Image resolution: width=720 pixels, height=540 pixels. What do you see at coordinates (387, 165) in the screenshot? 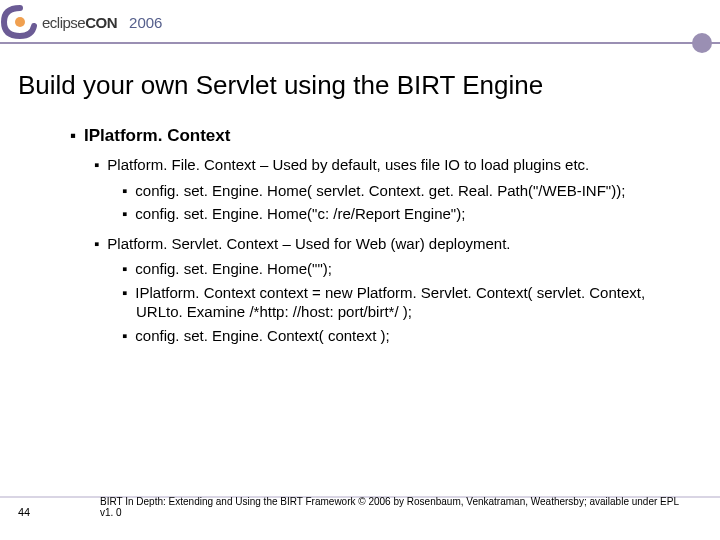
I see `section-intro: Platform. File. Context – Used by defaul…` at bounding box center [387, 165].